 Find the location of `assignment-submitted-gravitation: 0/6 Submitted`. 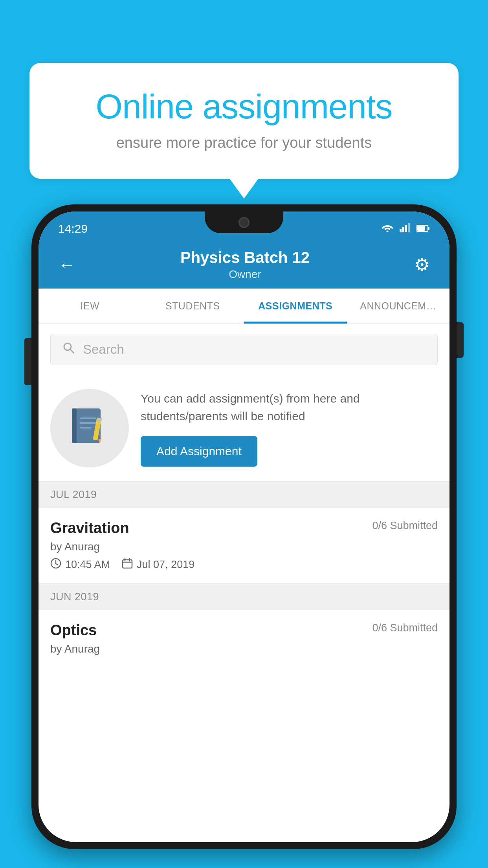

assignment-submitted-gravitation: 0/6 Submitted is located at coordinates (405, 526).